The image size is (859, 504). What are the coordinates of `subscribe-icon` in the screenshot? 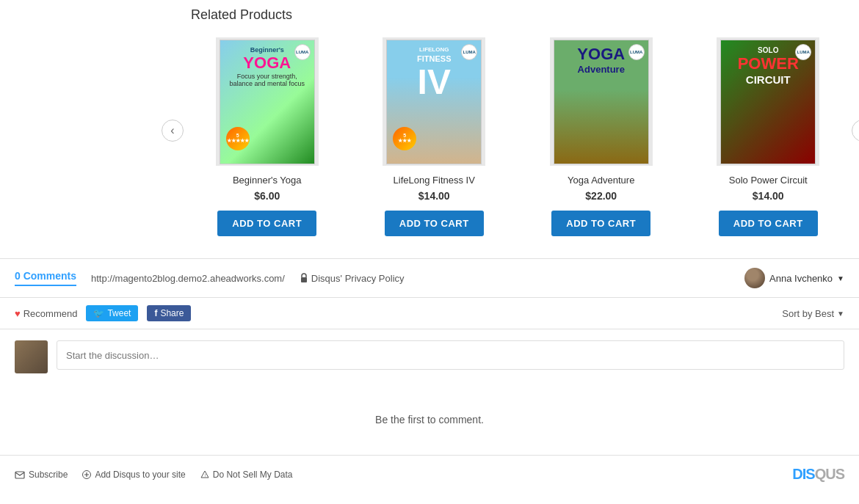 It's located at (20, 475).